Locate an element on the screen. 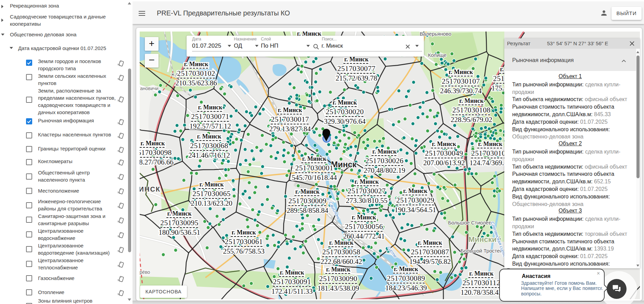  svg-text: 241.46/716.12 is located at coordinates (209, 155).